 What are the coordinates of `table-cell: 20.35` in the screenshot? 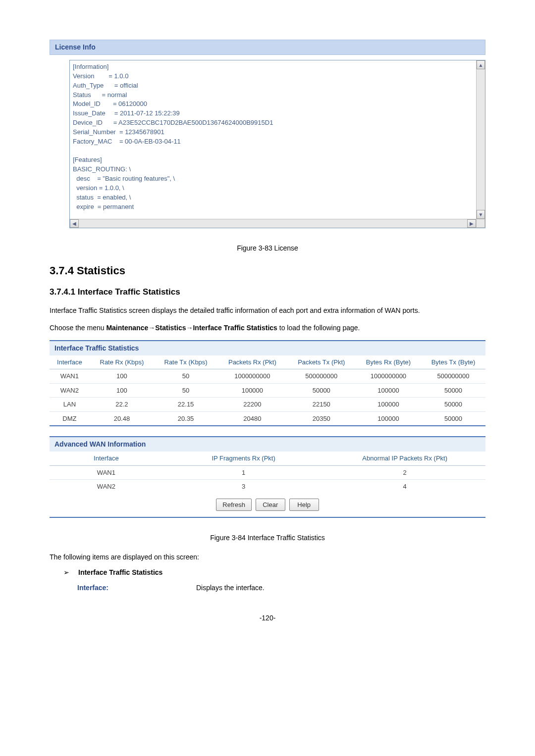 It's located at (186, 418).